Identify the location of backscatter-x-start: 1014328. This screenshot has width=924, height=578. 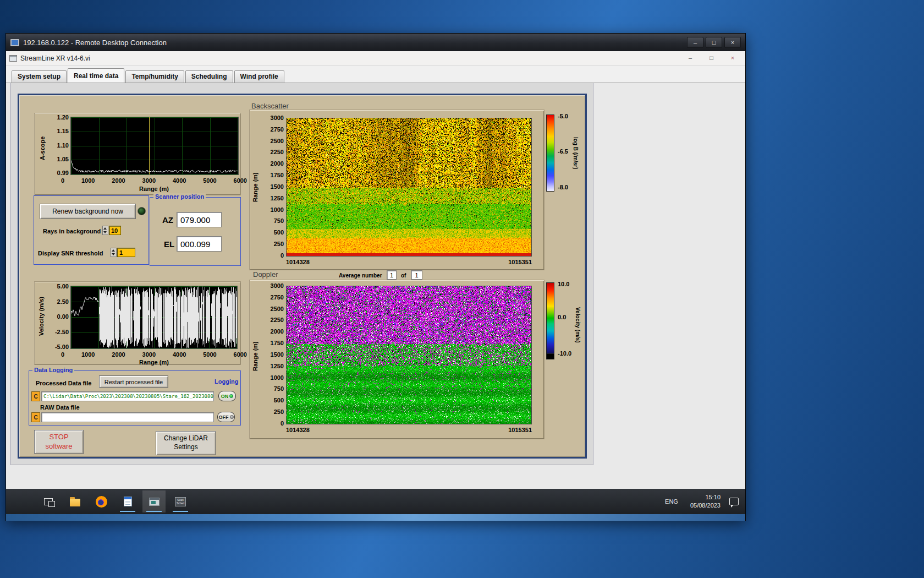
(298, 262).